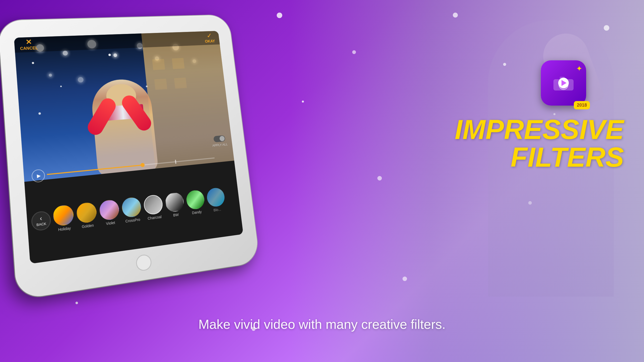  What do you see at coordinates (216, 197) in the screenshot?
I see `filter-thumbnail-blo` at bounding box center [216, 197].